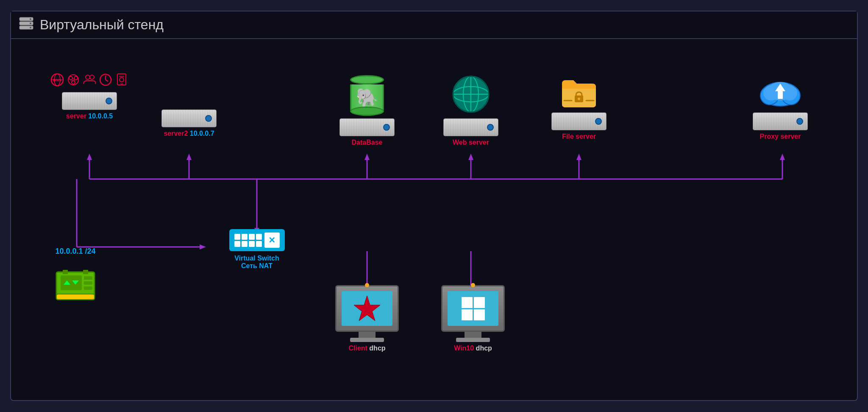 Image resolution: width=868 pixels, height=412 pixels. Describe the element at coordinates (26, 25) in the screenshot. I see `header-server-icon` at that location.